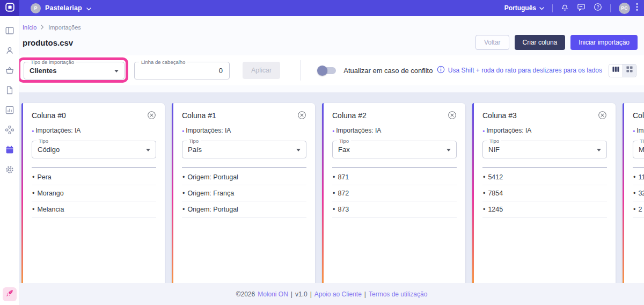  What do you see at coordinates (545, 193) in the screenshot?
I see `column-row: 7854` at bounding box center [545, 193].